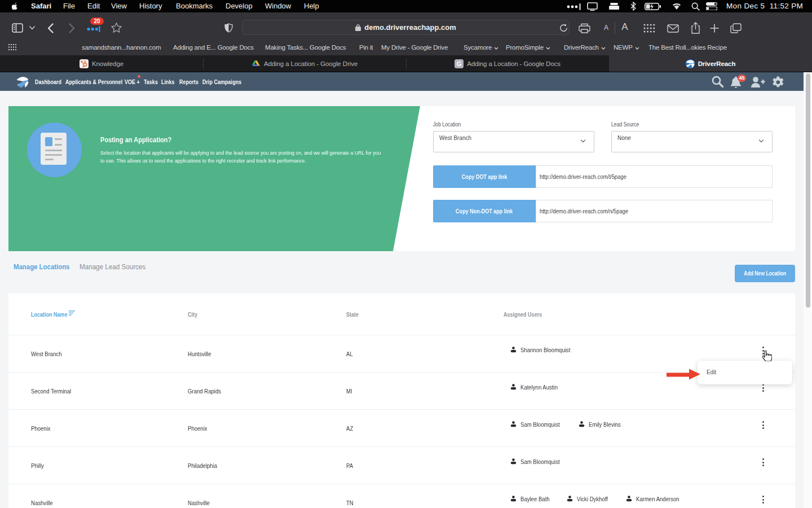 Image resolution: width=812 pixels, height=508 pixels. What do you see at coordinates (459, 64) in the screenshot?
I see `svg-text: G` at bounding box center [459, 64].